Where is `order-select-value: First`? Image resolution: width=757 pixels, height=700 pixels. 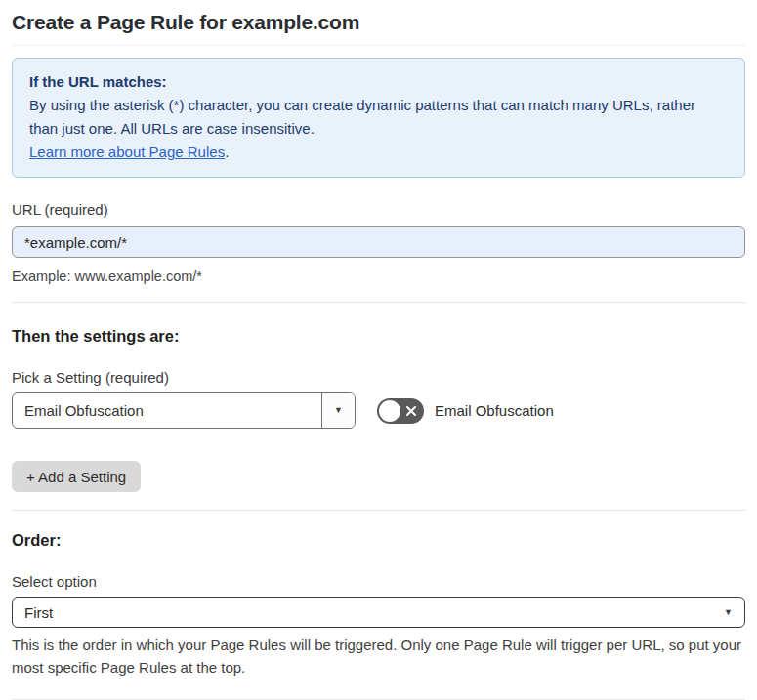 order-select-value: First is located at coordinates (39, 613).